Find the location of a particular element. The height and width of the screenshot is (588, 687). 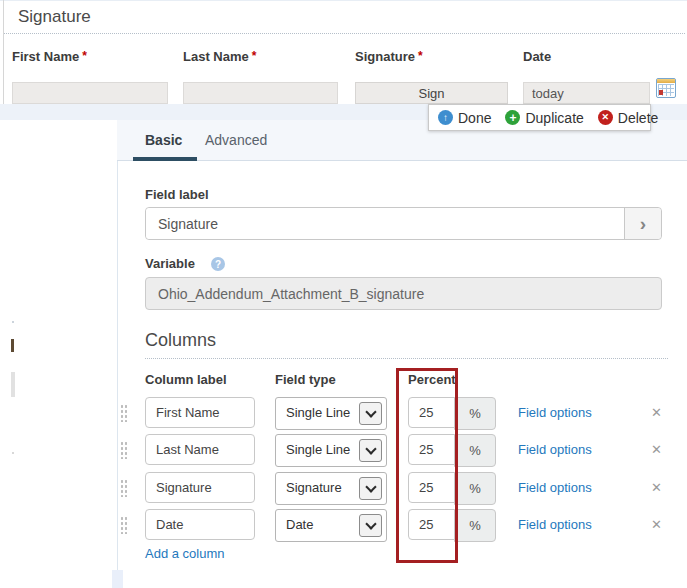

columns-divider is located at coordinates (406, 358).